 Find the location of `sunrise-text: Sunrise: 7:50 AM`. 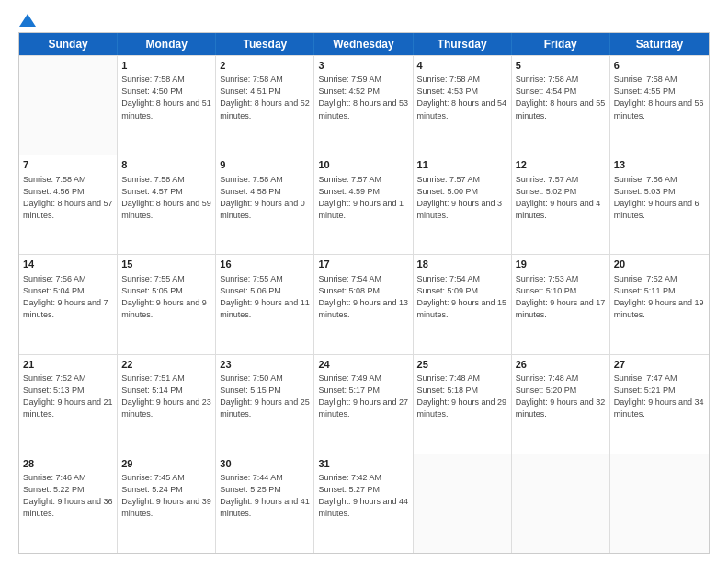

sunrise-text: Sunrise: 7:50 AM is located at coordinates (265, 379).